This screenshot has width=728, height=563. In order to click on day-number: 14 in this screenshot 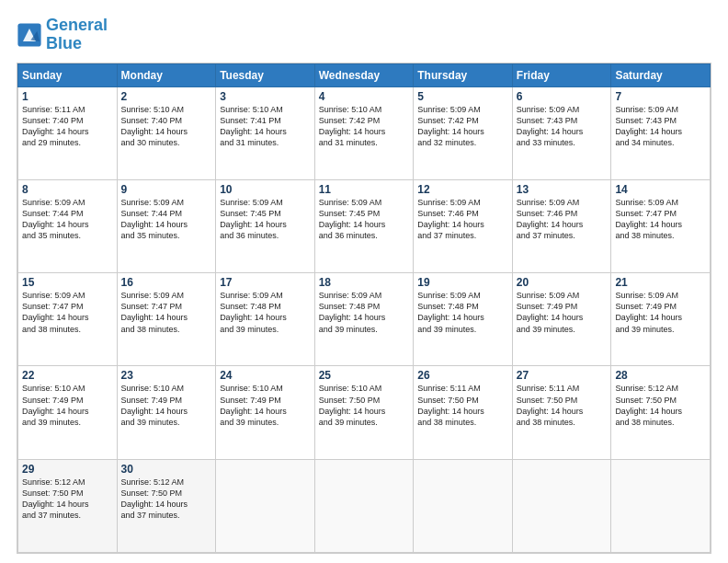, I will do `click(660, 190)`.